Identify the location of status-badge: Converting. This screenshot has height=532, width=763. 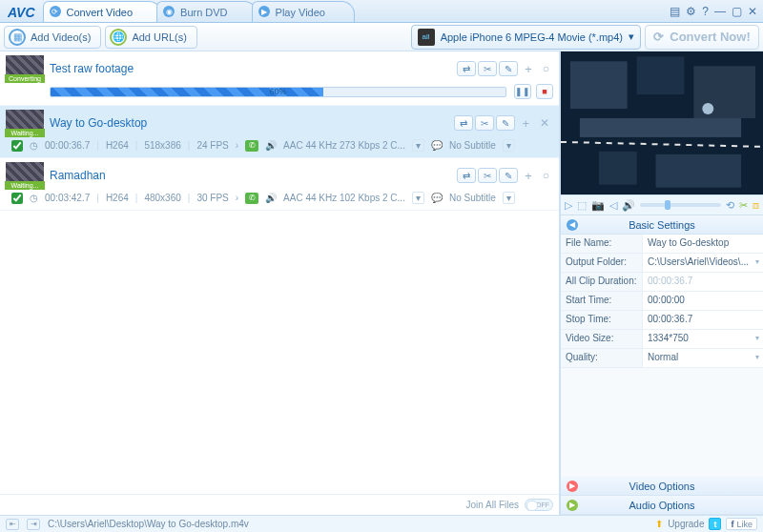
(25, 78).